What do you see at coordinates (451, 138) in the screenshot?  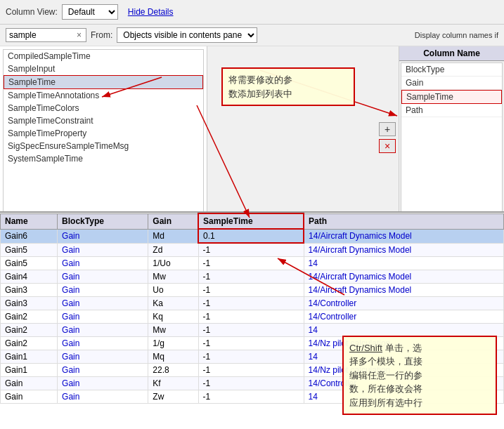 I see `right-panel: Column Name BlockTypeGainSampleTimePath` at bounding box center [451, 138].